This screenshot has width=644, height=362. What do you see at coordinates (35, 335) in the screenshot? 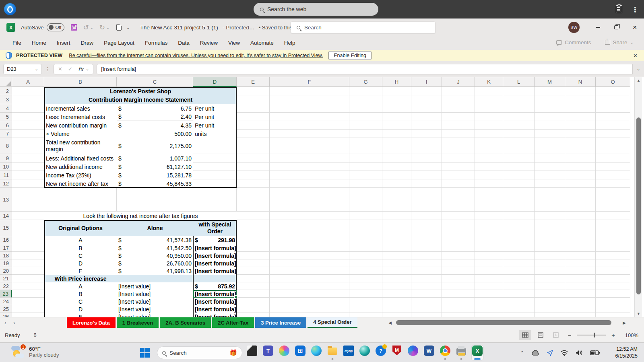
I see `accessibility-icon: 🕱` at bounding box center [35, 335].